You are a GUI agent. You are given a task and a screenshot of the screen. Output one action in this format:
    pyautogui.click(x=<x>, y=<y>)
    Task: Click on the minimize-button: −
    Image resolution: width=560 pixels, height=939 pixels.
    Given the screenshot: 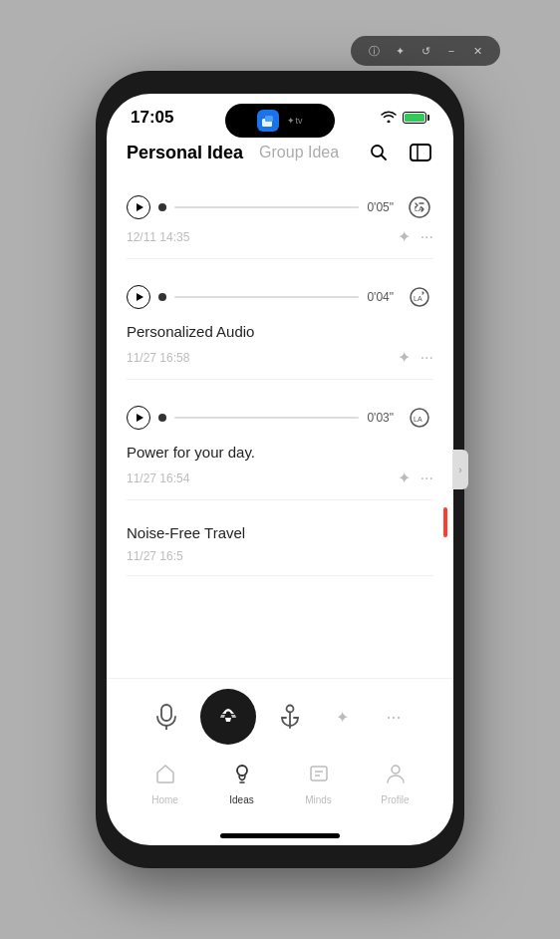 What is the action you would take?
    pyautogui.click(x=451, y=51)
    